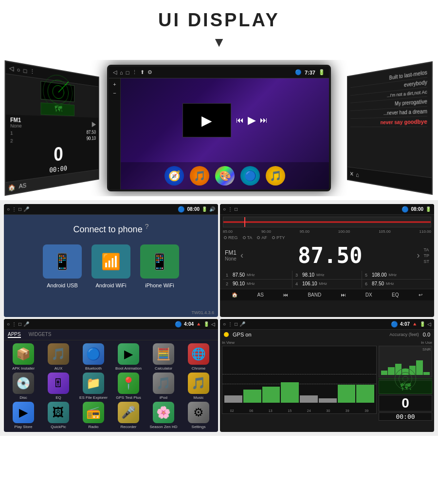  What do you see at coordinates (23, 386) in the screenshot?
I see `app-disc: 💿 Disc` at bounding box center [23, 386].